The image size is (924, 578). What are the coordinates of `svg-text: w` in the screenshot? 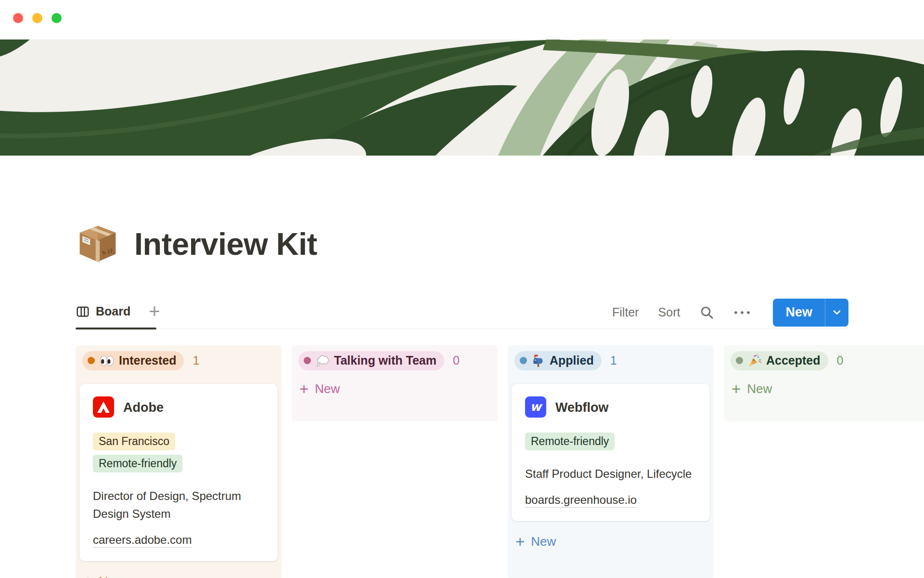 It's located at (536, 407).